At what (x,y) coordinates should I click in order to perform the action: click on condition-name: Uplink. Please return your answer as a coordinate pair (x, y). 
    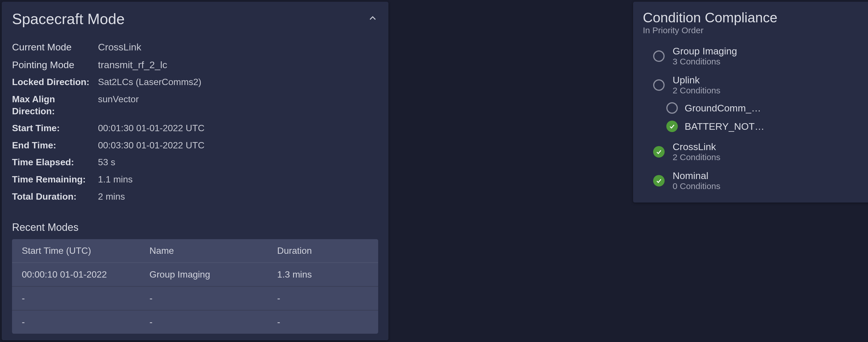
    Looking at the image, I should click on (767, 80).